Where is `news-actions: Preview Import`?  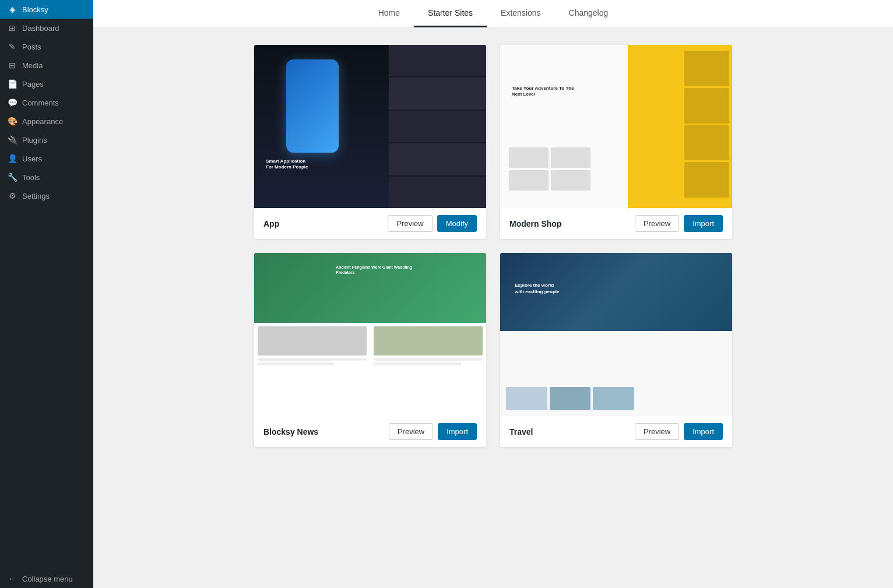
news-actions: Preview Import is located at coordinates (433, 431).